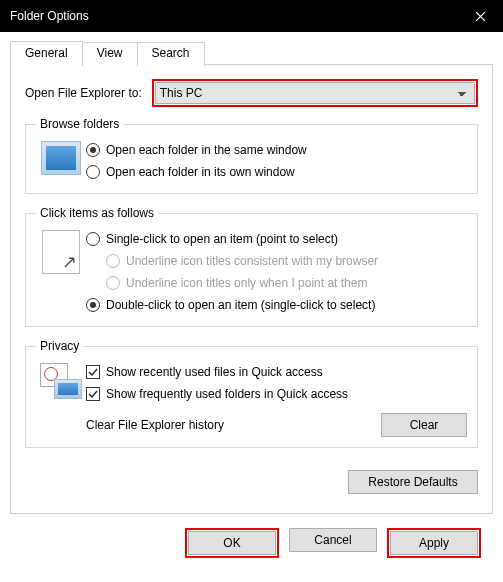 This screenshot has height=582, width=503. I want to click on browse-folders-legend: Browse folders, so click(80, 124).